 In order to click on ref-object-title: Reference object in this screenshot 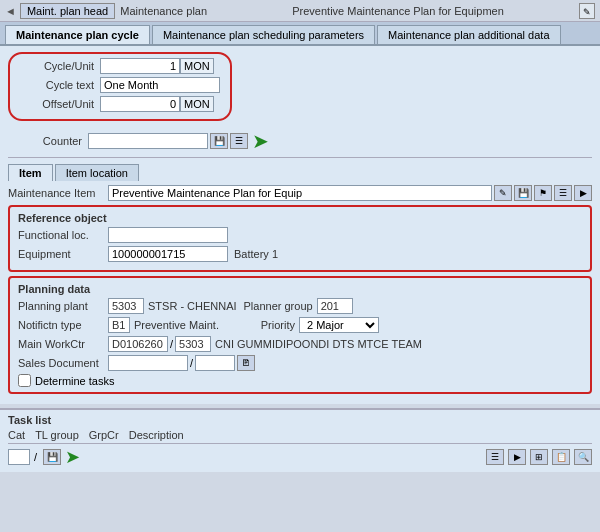, I will do `click(300, 218)`.